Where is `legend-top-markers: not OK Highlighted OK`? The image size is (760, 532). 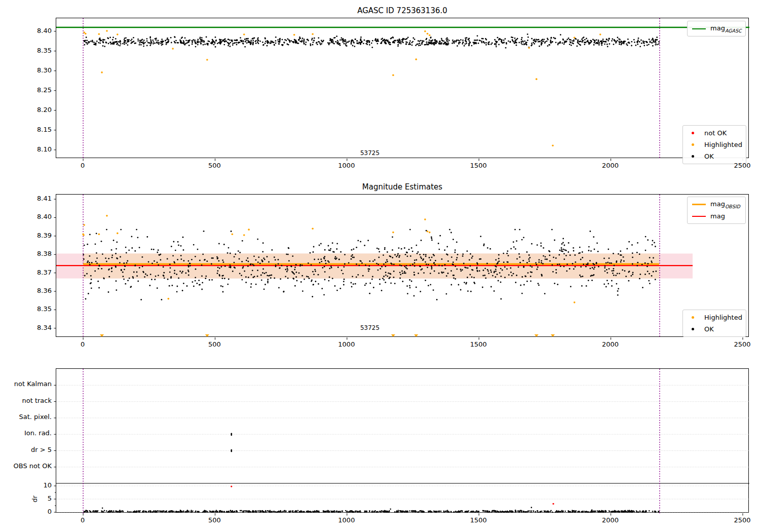 legend-top-markers: not OK Highlighted OK is located at coordinates (714, 145).